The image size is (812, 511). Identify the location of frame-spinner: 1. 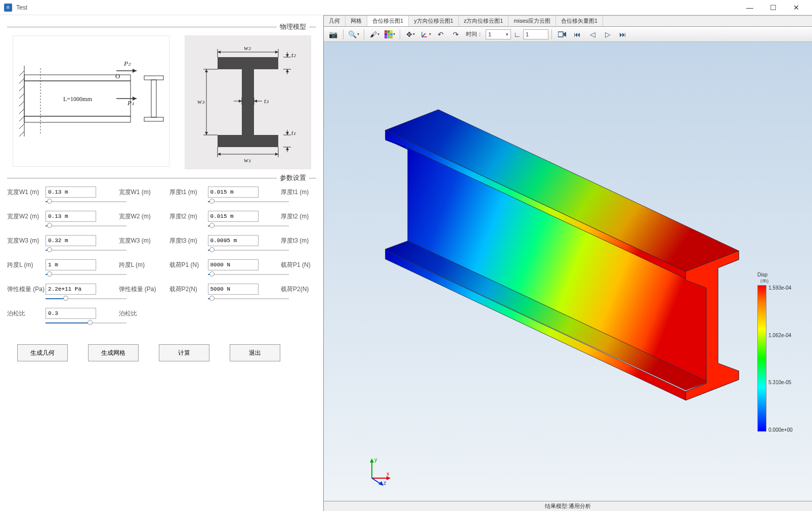
(536, 34).